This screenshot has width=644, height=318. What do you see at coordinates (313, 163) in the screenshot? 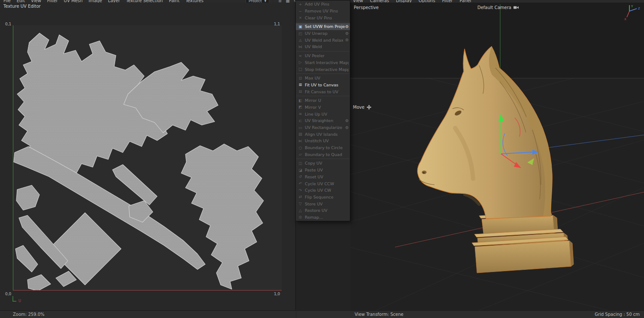
I see `menu-item-label: Copy UV` at bounding box center [313, 163].